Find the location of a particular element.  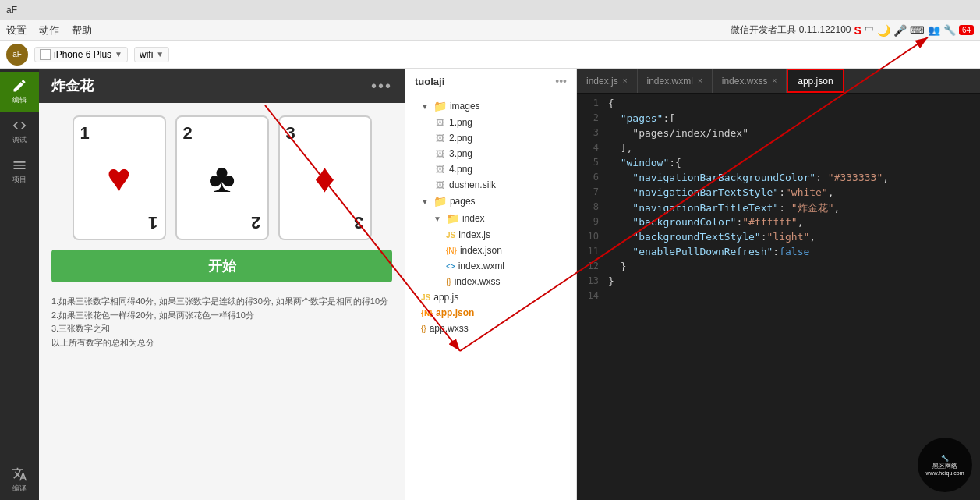

file-app-json-label: app.json is located at coordinates (455, 313).